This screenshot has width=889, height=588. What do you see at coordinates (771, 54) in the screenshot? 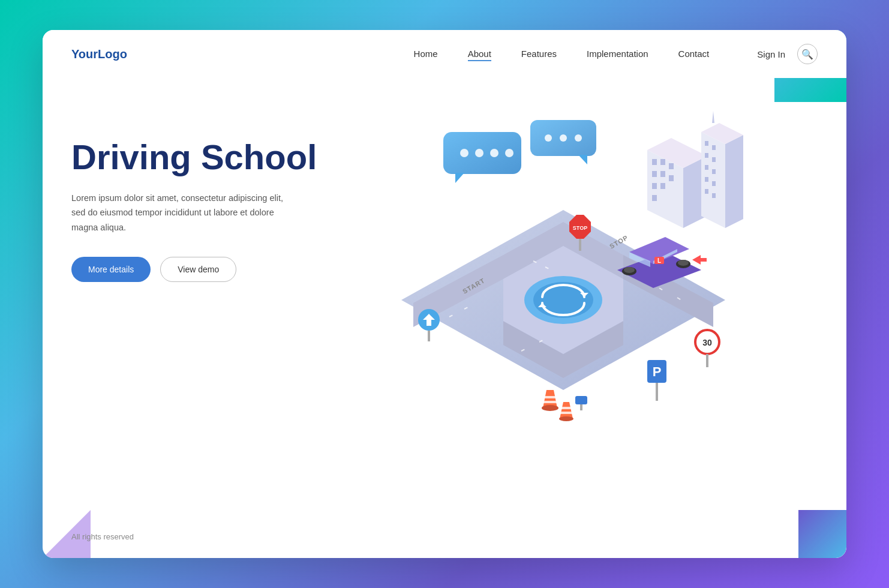
I see `signin-button: Sign In` at bounding box center [771, 54].